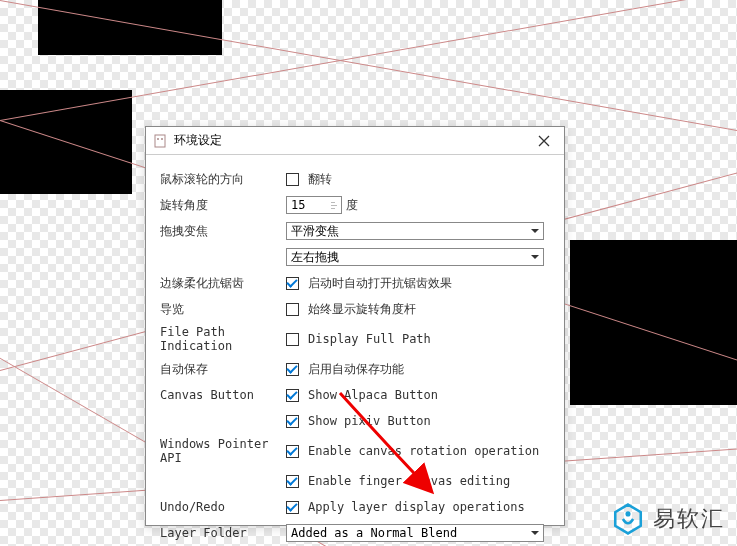 Image resolution: width=737 pixels, height=546 pixels. What do you see at coordinates (356, 370) in the screenshot?
I see `autosave-text: 启用自动保存功能` at bounding box center [356, 370].